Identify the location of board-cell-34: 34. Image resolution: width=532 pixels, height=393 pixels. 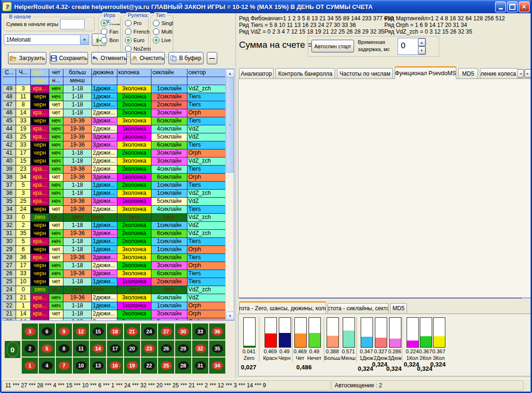
(217, 366).